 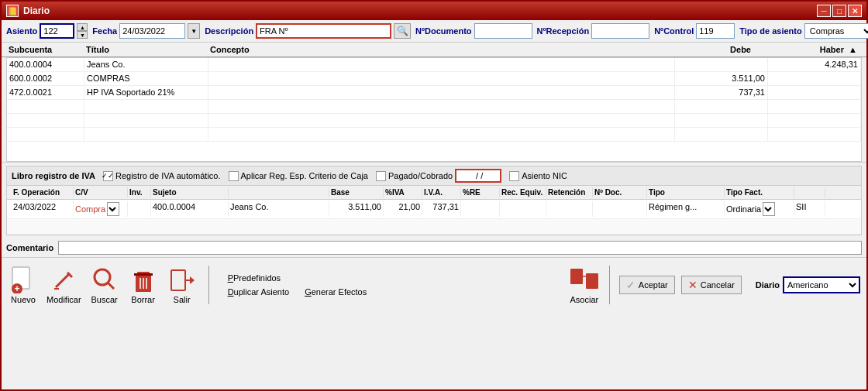 I want to click on col-concepto: Concepto, so click(x=434, y=50).